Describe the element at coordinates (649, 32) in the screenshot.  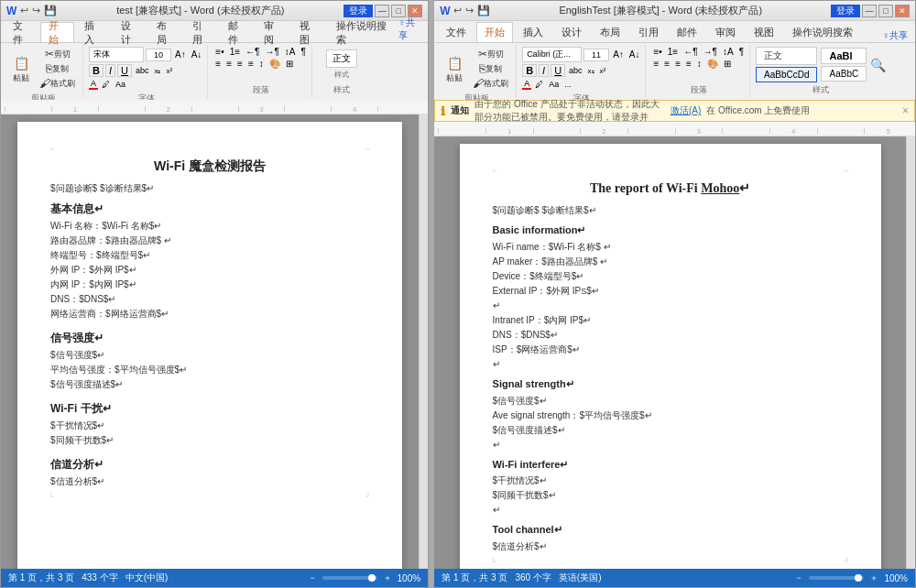
I see `right-tab-ref: 引用` at that location.